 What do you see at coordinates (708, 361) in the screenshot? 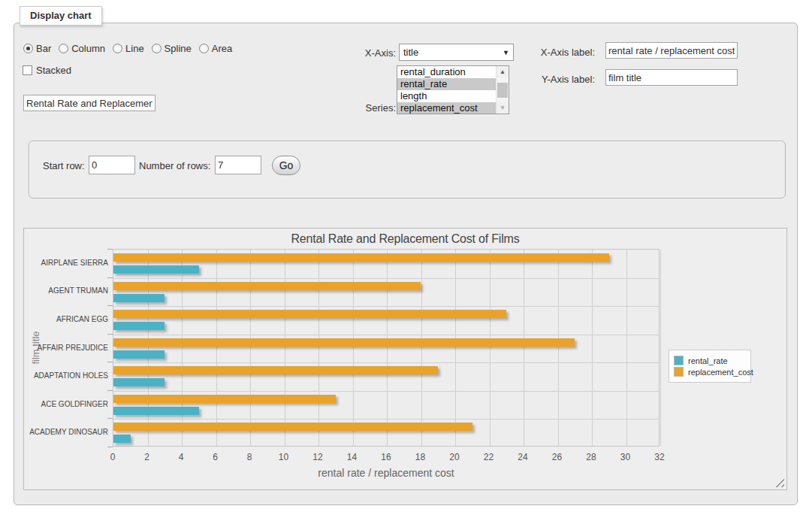
I see `legend-label: rental_rate` at bounding box center [708, 361].